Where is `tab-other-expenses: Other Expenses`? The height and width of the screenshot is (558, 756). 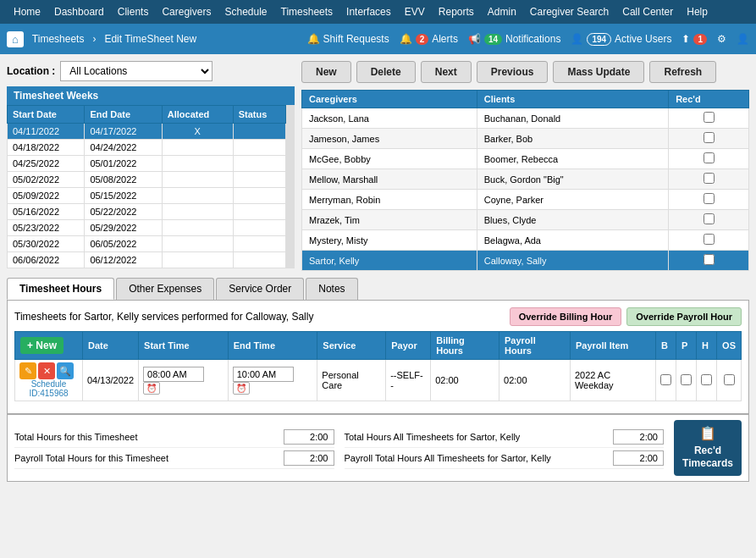
tab-other-expenses: Other Expenses is located at coordinates (165, 289).